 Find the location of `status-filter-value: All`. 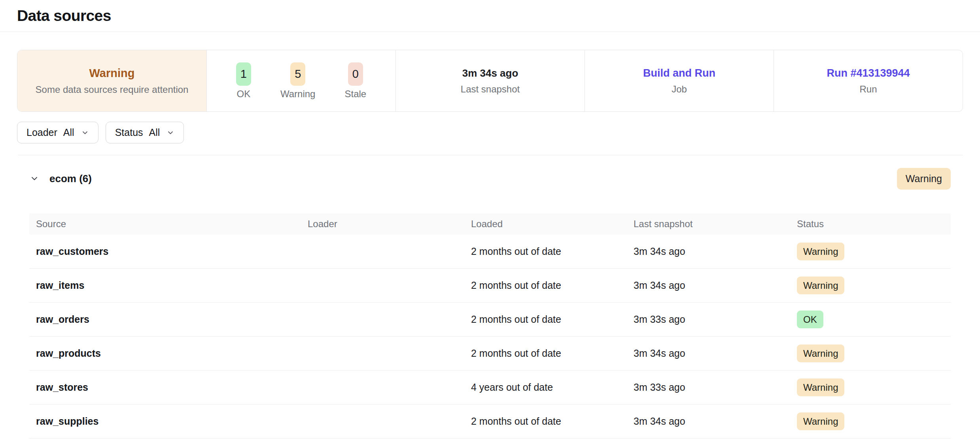

status-filter-value: All is located at coordinates (155, 133).